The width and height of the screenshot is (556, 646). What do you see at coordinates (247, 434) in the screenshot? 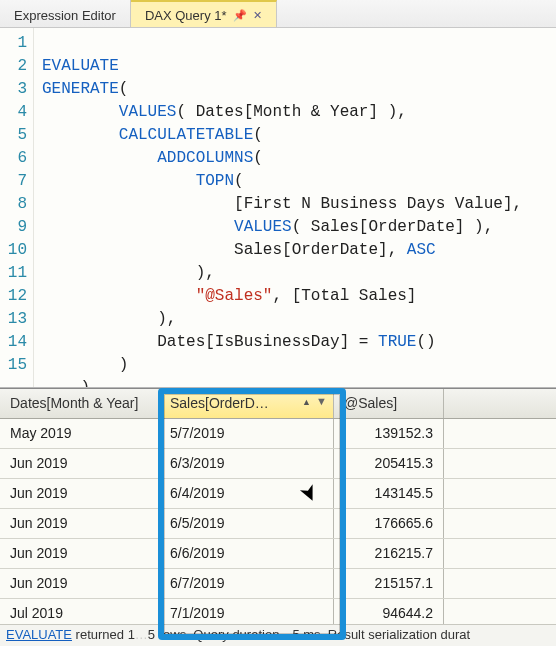
I see `cell: 5/7/2019` at bounding box center [247, 434].